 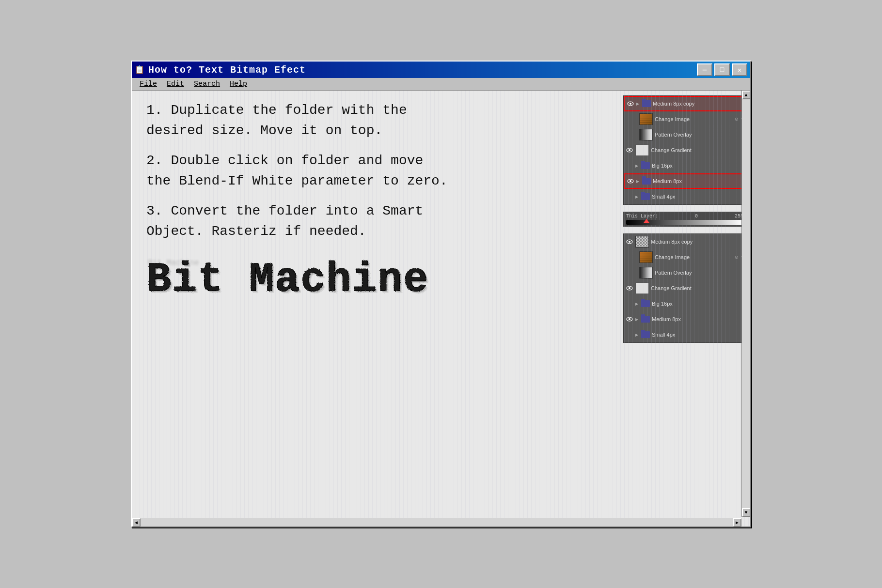 What do you see at coordinates (646, 104) in the screenshot?
I see `folder-icon-medium-8px-copy-top` at bounding box center [646, 104].